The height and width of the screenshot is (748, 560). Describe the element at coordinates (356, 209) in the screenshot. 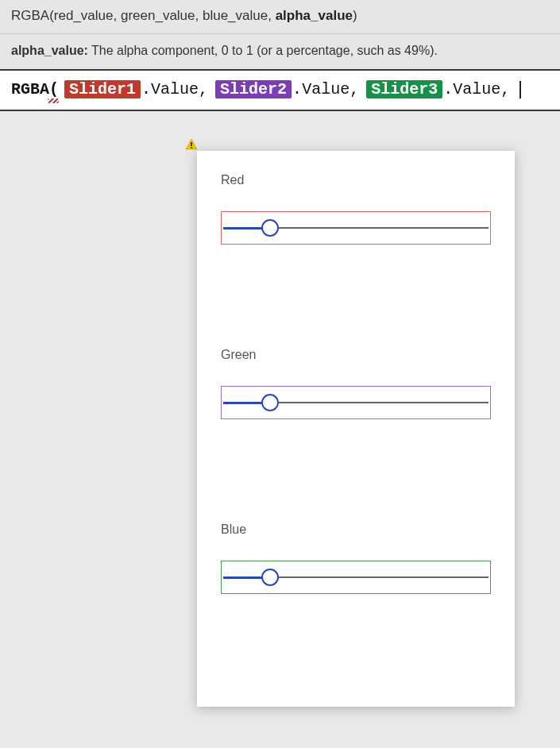

I see `slider-group-red: Red` at that location.